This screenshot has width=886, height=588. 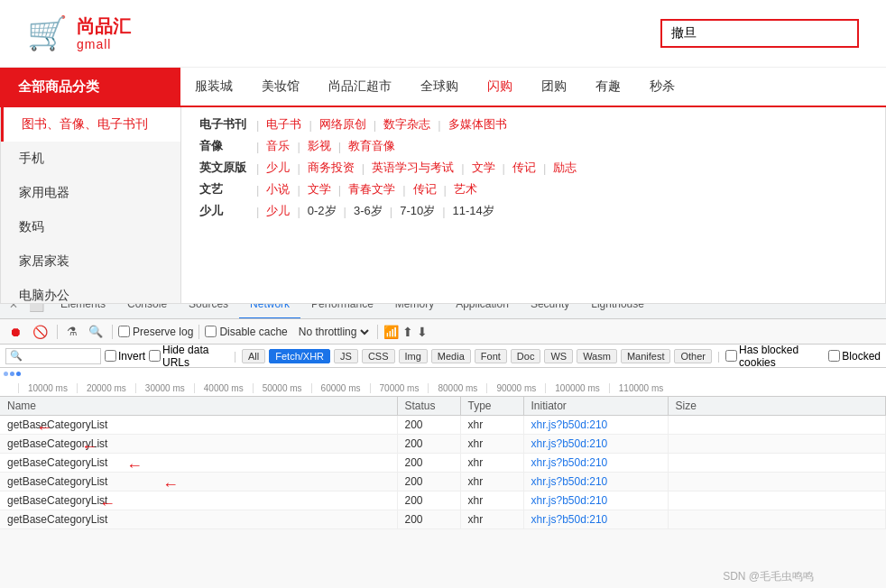 I want to click on invert-label: Invert, so click(x=125, y=356).